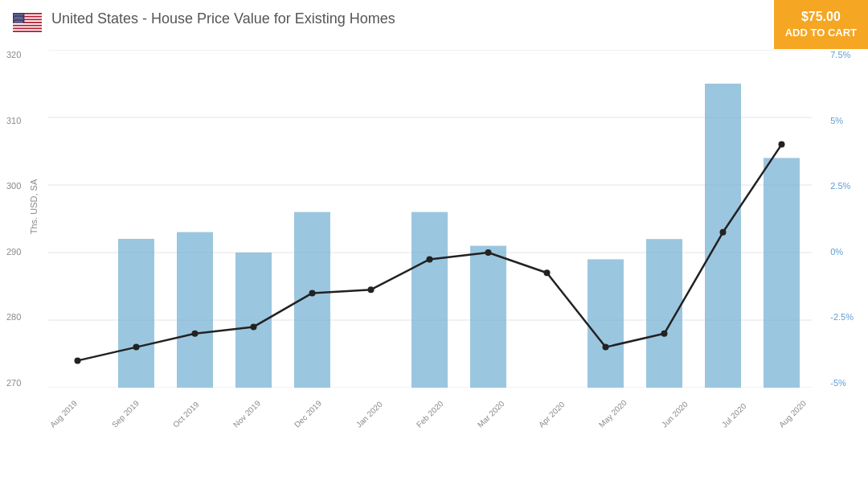  What do you see at coordinates (723, 236) in the screenshot?
I see `bar-jul2020` at bounding box center [723, 236].